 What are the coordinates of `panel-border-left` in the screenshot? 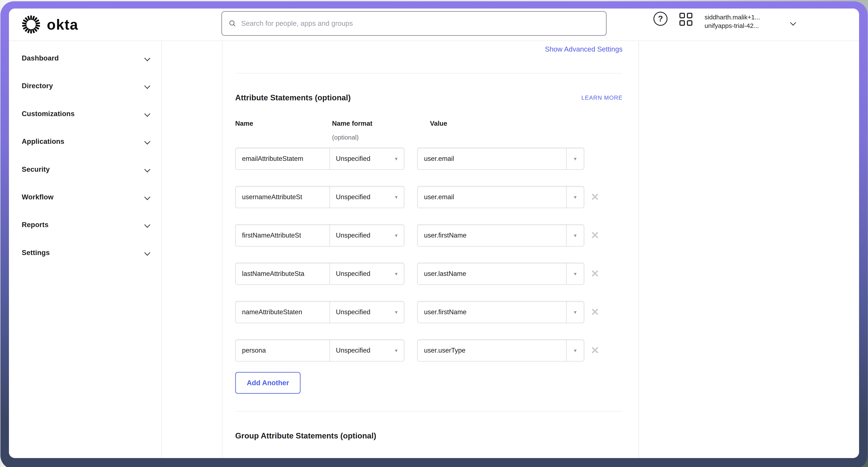 It's located at (222, 250).